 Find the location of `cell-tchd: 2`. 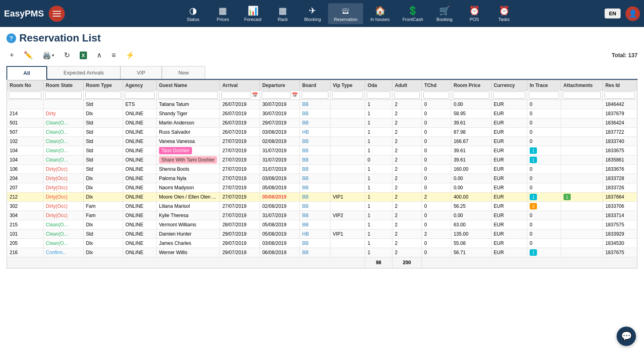

cell-tchd: 2 is located at coordinates (436, 234).